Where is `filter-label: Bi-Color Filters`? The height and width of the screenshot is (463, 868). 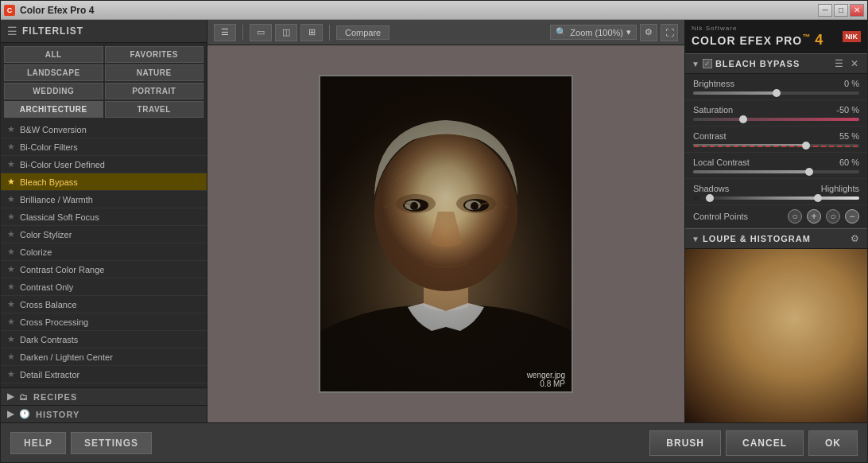 filter-label: Bi-Color Filters is located at coordinates (49, 147).